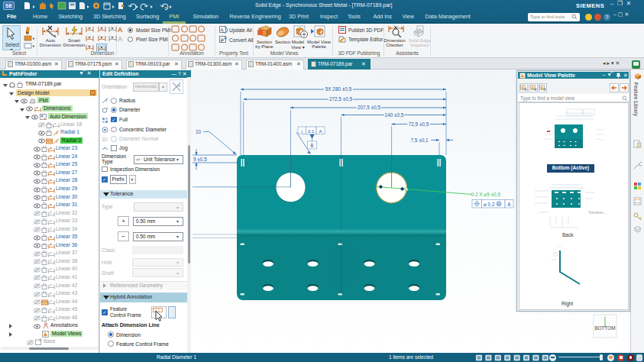 The height and width of the screenshot is (362, 644). What do you see at coordinates (105, 139) in the screenshot?
I see `svg-text: 3D` at bounding box center [105, 139].